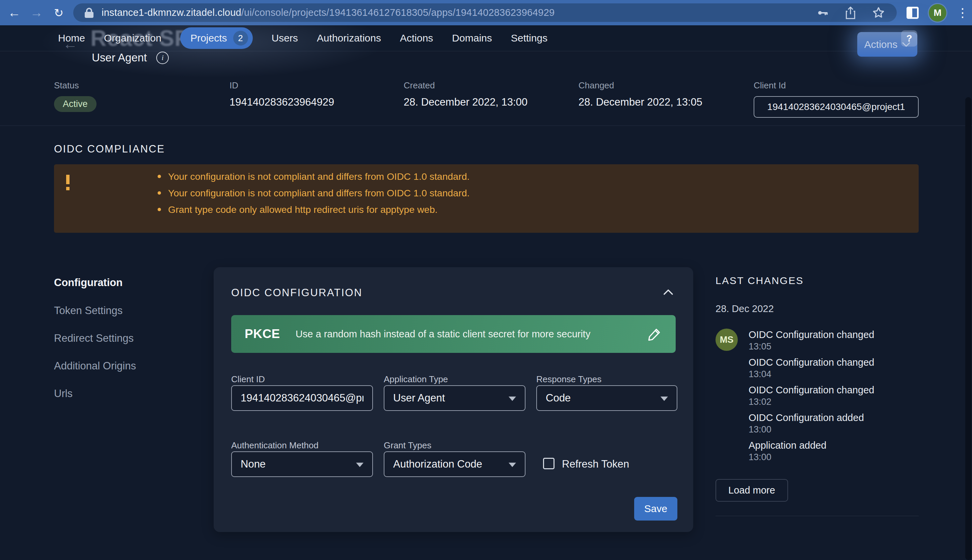 Image resolution: width=972 pixels, height=560 pixels. I want to click on event-time: 13:04, so click(811, 375).